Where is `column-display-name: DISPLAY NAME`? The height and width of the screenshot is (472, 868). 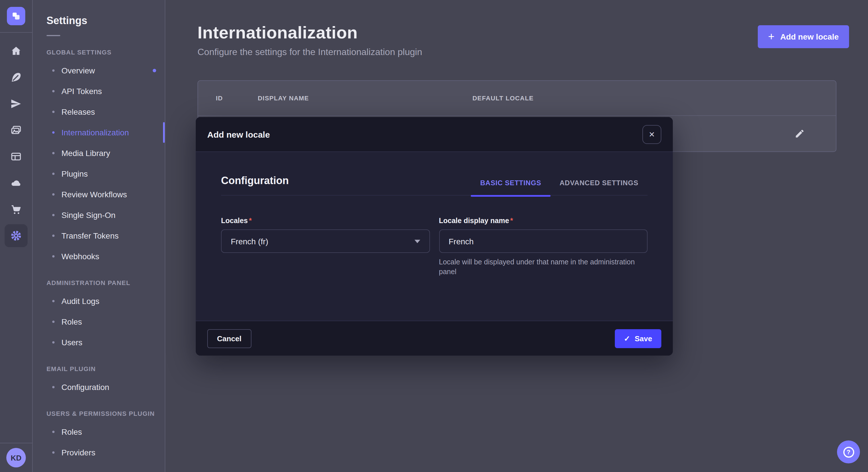
column-display-name: DISPLAY NAME is located at coordinates (283, 98).